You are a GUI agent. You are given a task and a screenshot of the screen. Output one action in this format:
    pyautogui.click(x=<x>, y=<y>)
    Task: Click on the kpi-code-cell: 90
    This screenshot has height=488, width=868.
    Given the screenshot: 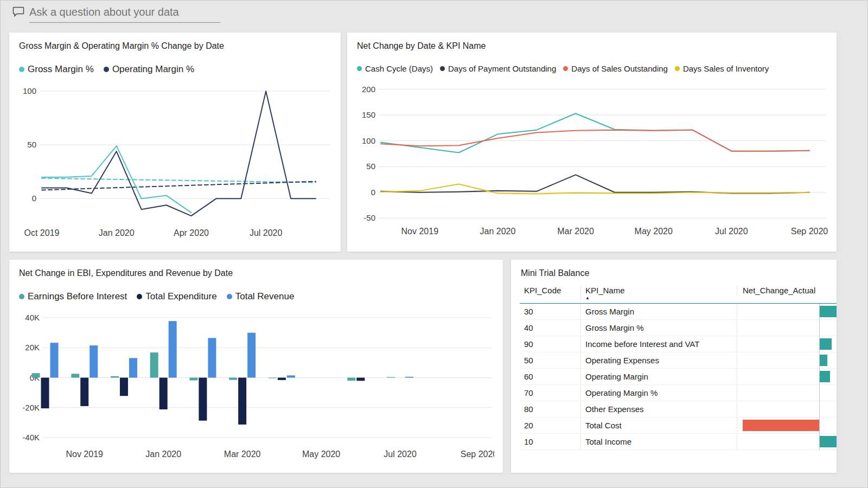 What is the action you would take?
    pyautogui.click(x=550, y=344)
    